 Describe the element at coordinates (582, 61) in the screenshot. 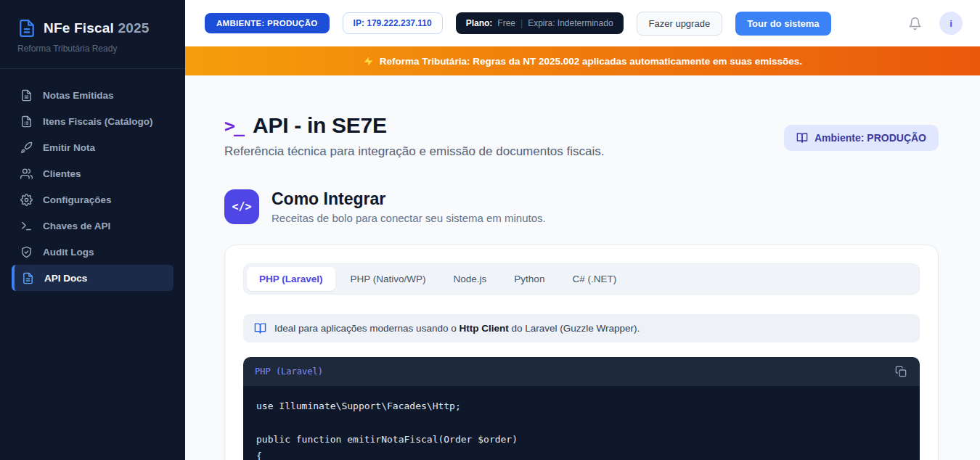

I see `announcement-banner: Reforma Tributária: Regras da NT 2025.00…` at that location.